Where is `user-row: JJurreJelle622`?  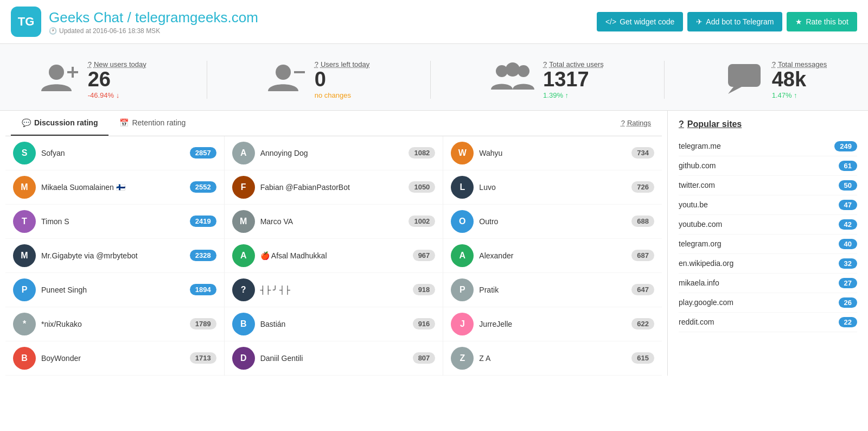 user-row: JJurreJelle622 is located at coordinates (552, 325).